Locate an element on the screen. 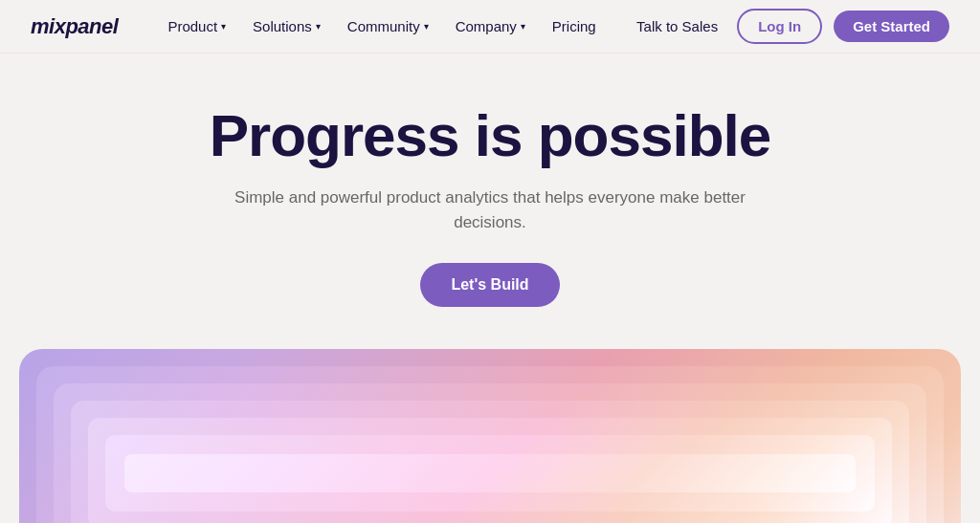 The width and height of the screenshot is (980, 523). login-button: Log In is located at coordinates (779, 27).